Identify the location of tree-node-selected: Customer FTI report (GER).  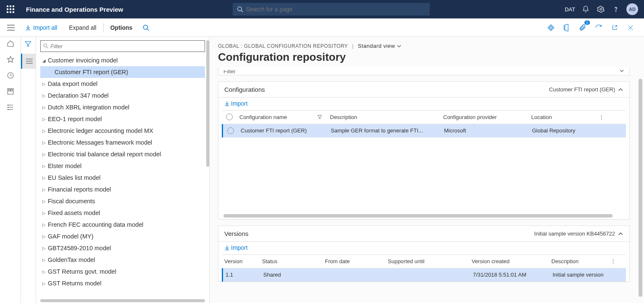
(122, 72).